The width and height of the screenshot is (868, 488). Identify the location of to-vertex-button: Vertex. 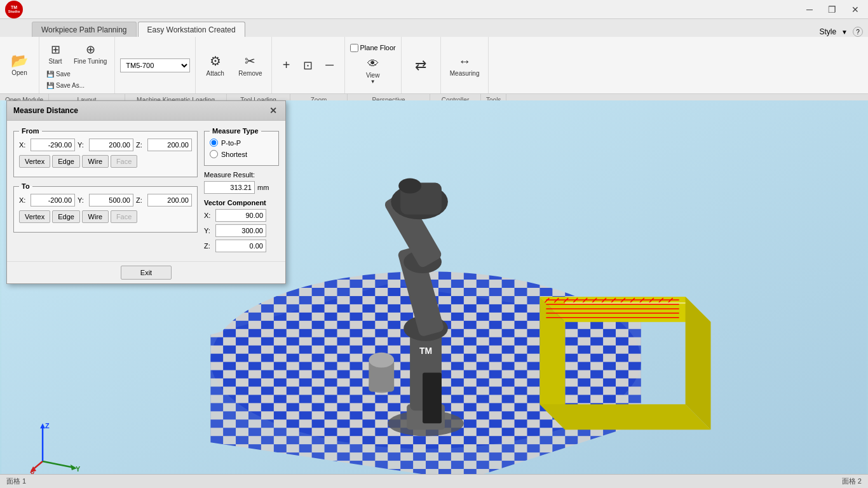
(34, 217).